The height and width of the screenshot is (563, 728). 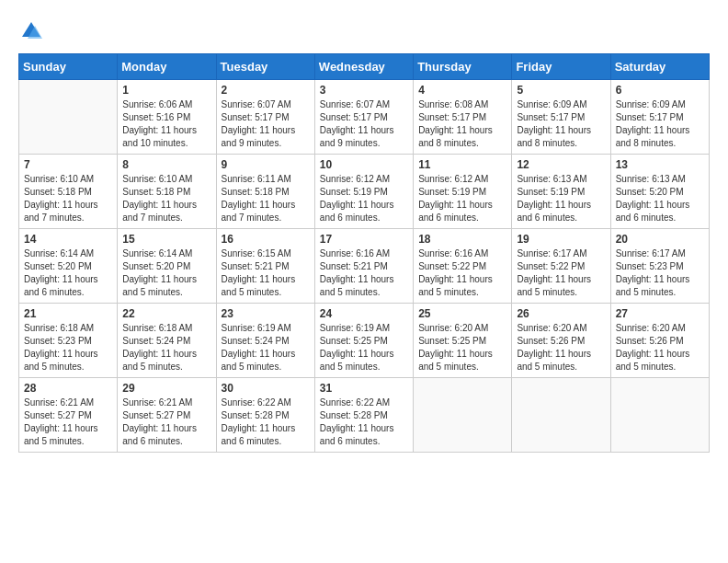 I want to click on calendar-cell: 17Sunrise: 6:16 AMSunset: 5:21 PMDayligh…, so click(x=364, y=267).